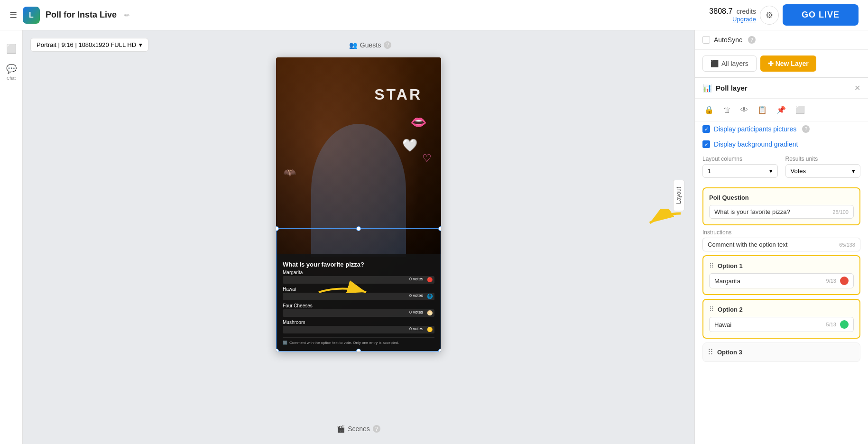 The image size is (868, 444). Describe the element at coordinates (430, 280) in the screenshot. I see `poll-icon-1: 🔴` at that location.